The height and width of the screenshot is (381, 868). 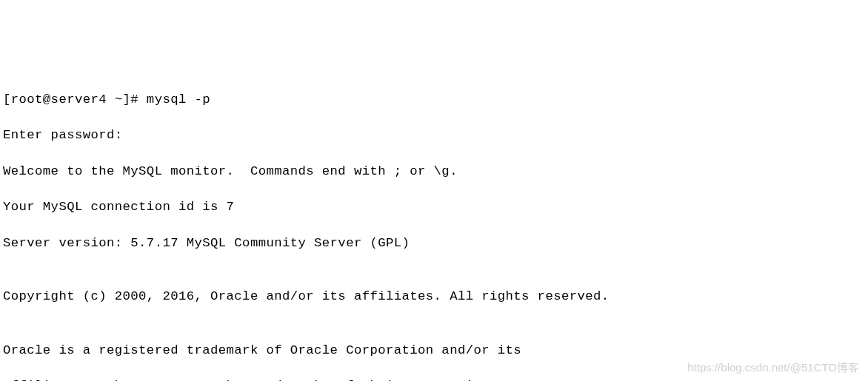 What do you see at coordinates (434, 379) in the screenshot?
I see `trademark-line-2: affiliates. Other names may be trademark…` at bounding box center [434, 379].